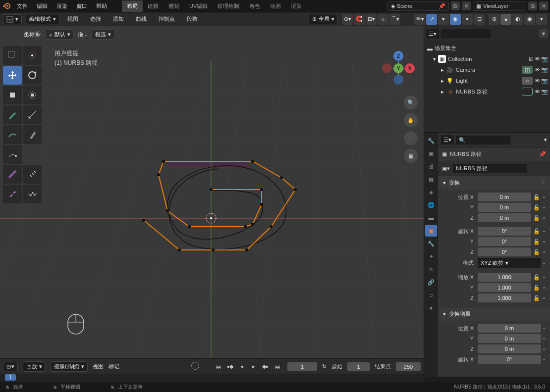  I want to click on ptab-collection: ▬, so click(431, 218).